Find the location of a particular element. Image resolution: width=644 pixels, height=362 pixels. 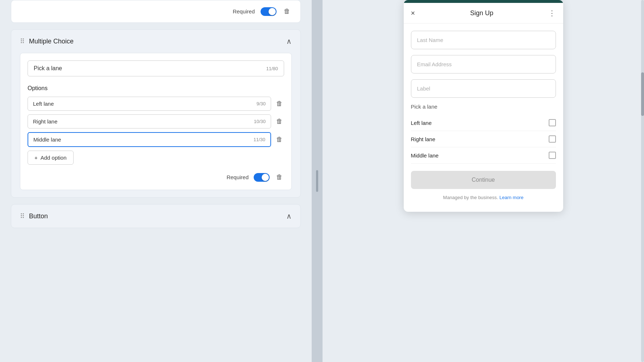

email-placeholder: Email Address is located at coordinates (435, 64).